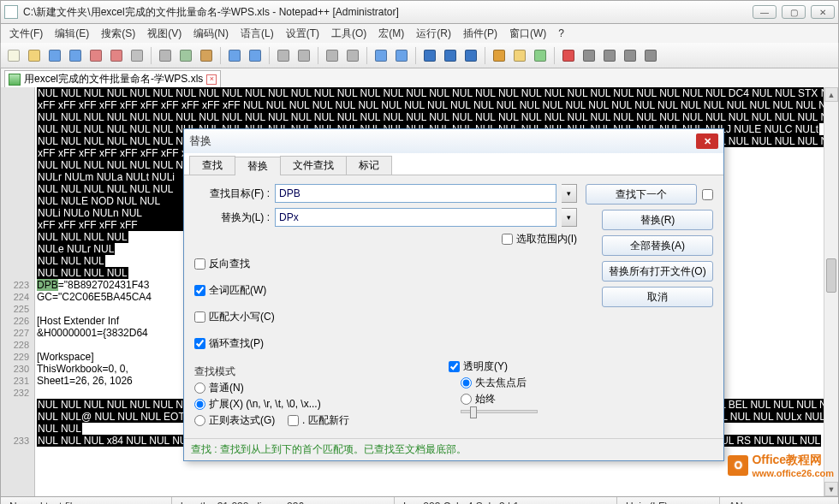 The height and width of the screenshot is (504, 839). Describe the element at coordinates (454, 141) in the screenshot. I see `dialog-title-bar: 替换 ✕` at that location.